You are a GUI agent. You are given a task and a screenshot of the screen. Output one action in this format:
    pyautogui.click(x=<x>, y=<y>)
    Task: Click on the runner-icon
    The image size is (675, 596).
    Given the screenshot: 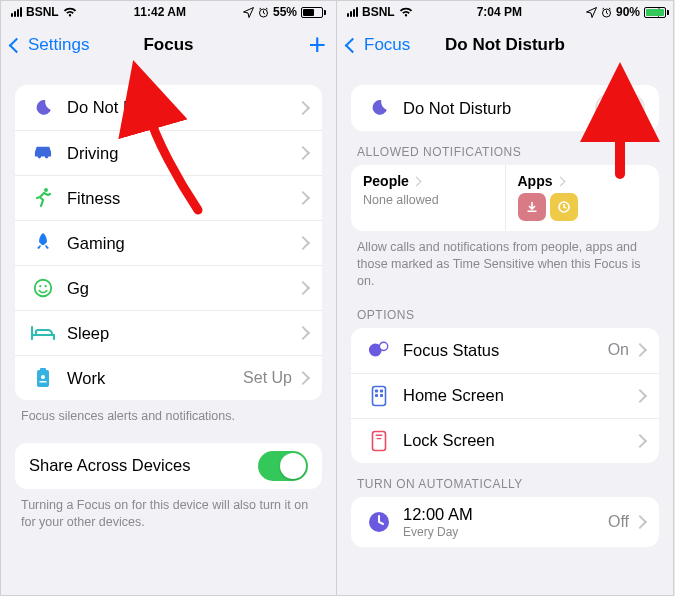 What is the action you would take?
    pyautogui.click(x=43, y=198)
    